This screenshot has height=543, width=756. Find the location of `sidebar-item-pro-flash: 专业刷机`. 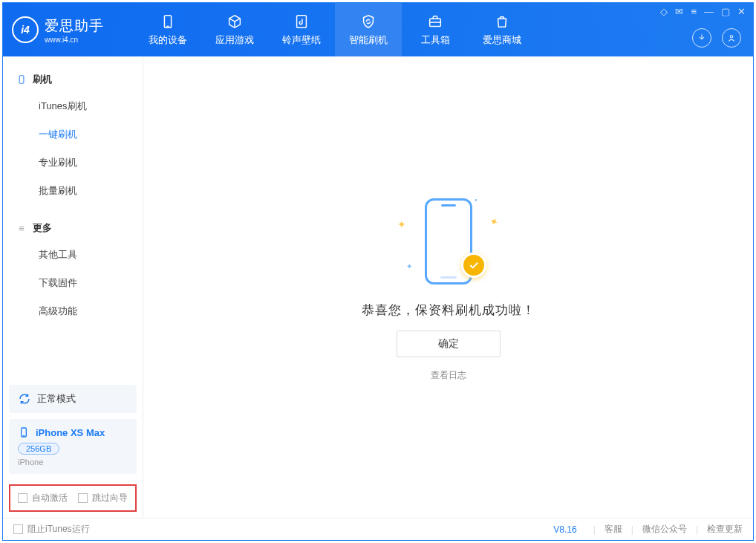

sidebar-item-pro-flash: 专业刷机 is located at coordinates (73, 163).